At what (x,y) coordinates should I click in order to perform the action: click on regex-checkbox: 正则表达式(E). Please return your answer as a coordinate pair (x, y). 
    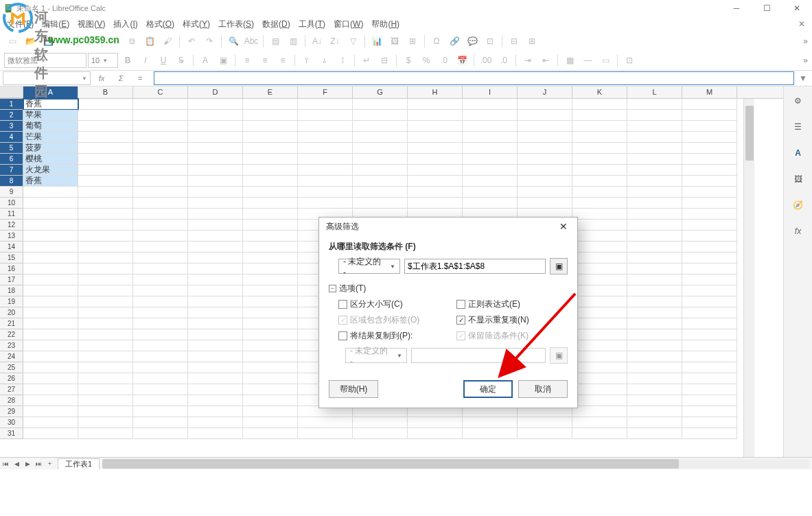
    Looking at the image, I should click on (512, 305).